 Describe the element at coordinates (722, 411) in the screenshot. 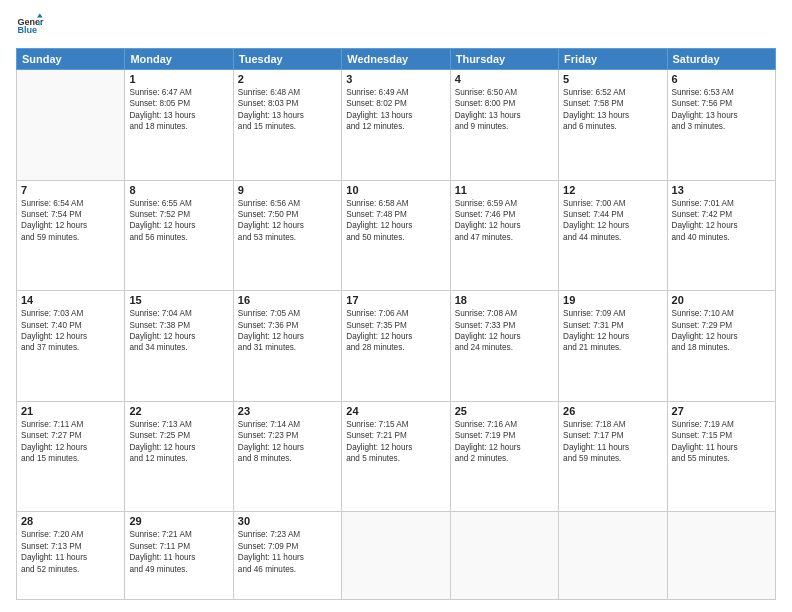

I see `day-number: 27` at that location.